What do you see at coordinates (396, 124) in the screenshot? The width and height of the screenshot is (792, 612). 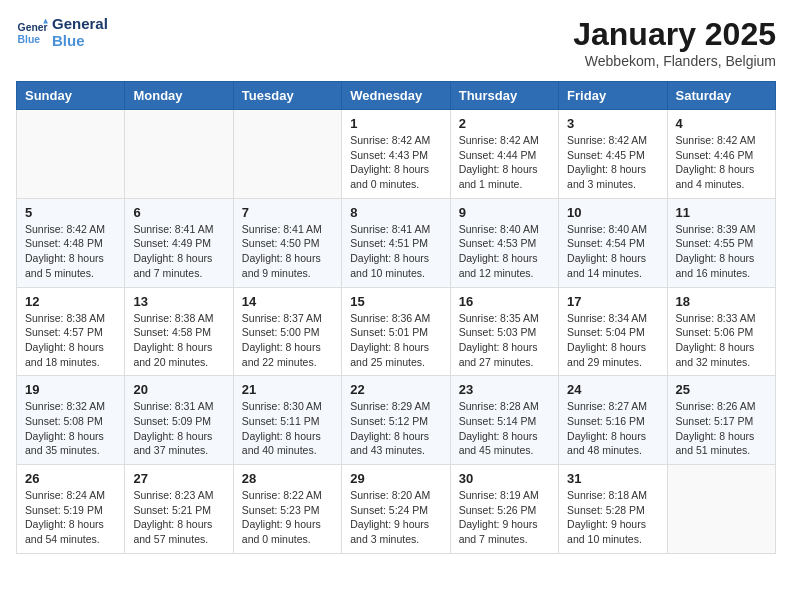 I see `day-number: 1` at bounding box center [396, 124].